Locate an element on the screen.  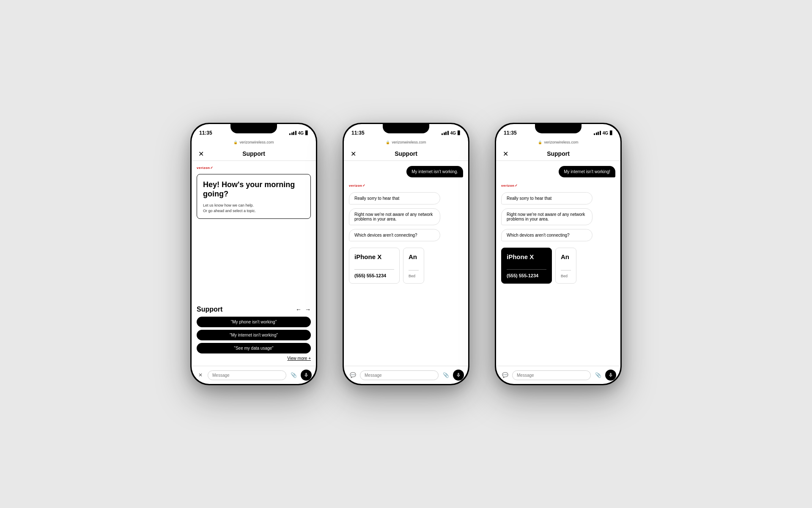
bot-bubble-2-2: Right now we're not aware of any network… is located at coordinates (395, 217).